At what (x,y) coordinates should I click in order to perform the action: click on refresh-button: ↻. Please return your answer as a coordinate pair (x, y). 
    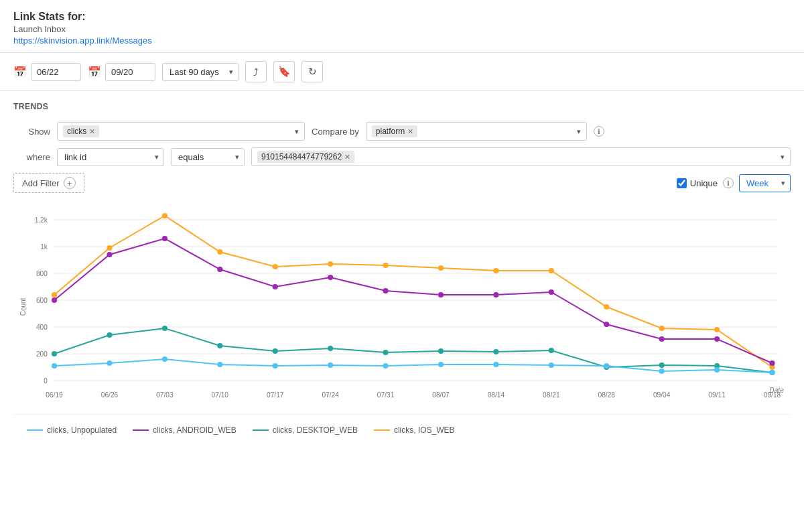
    Looking at the image, I should click on (312, 72).